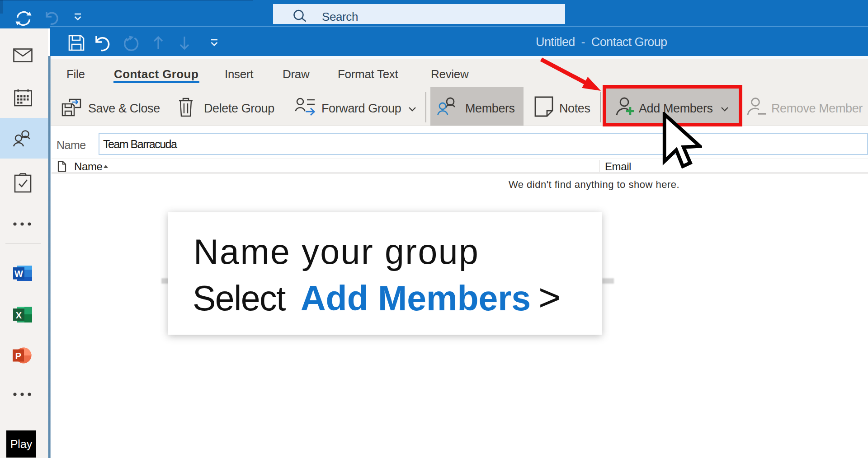 The image size is (868, 458). Describe the element at coordinates (19, 315) in the screenshot. I see `svg-text: X` at that location.